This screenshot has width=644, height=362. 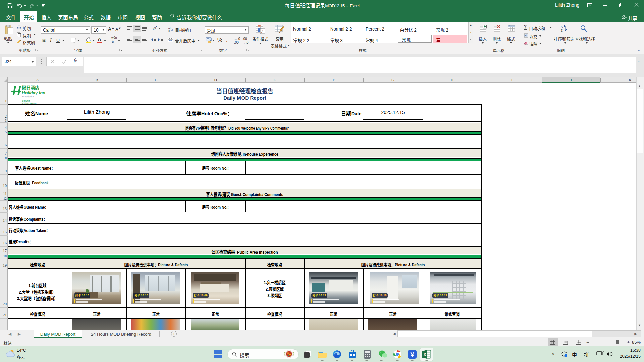 What do you see at coordinates (29, 103) in the screenshot?
I see `svg-text: GUIYANG AIRPORT` at bounding box center [29, 103].